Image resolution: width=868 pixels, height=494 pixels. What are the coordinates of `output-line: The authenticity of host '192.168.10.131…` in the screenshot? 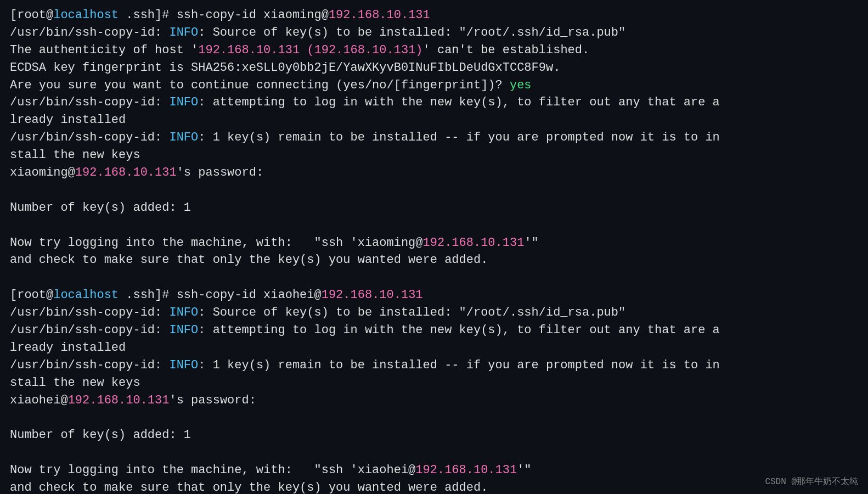 It's located at (434, 50).